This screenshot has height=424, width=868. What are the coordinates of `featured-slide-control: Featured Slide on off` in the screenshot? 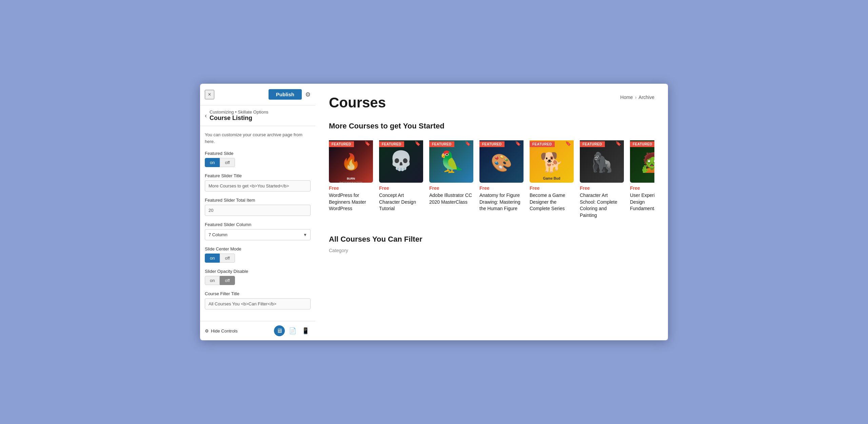 It's located at (258, 159).